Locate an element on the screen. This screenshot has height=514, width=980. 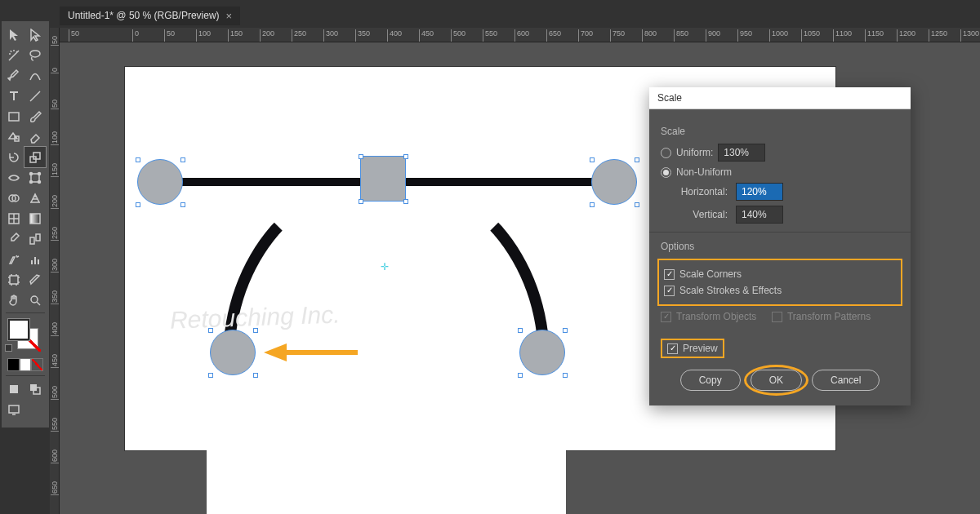
type-tool is located at coordinates (14, 96).